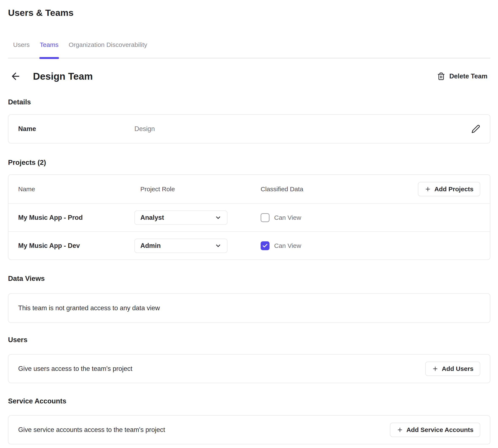 This screenshot has width=498, height=448. I want to click on column-header-project-role: Project Role, so click(197, 189).